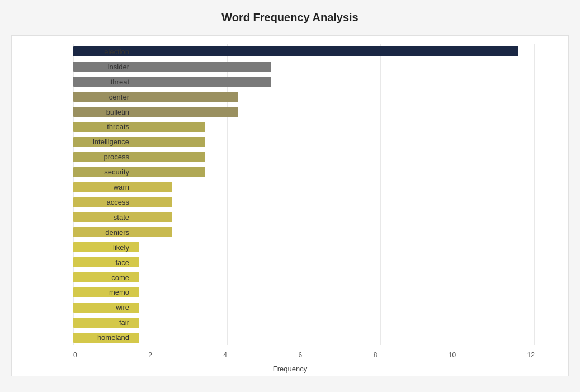  I want to click on bar-row: access, so click(304, 202).